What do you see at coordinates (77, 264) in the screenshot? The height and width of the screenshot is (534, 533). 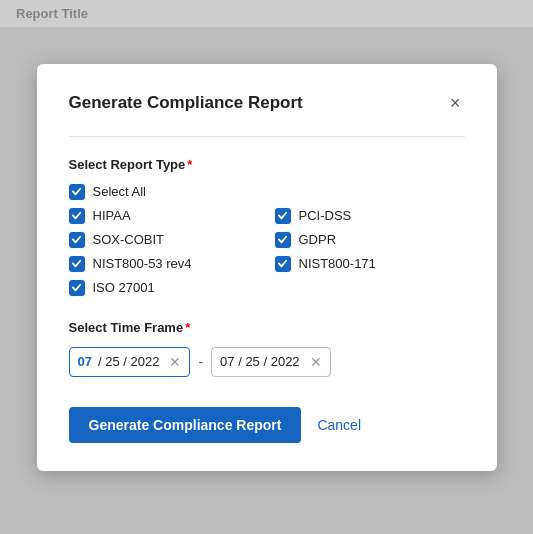 I see `nist53-checkbox` at bounding box center [77, 264].